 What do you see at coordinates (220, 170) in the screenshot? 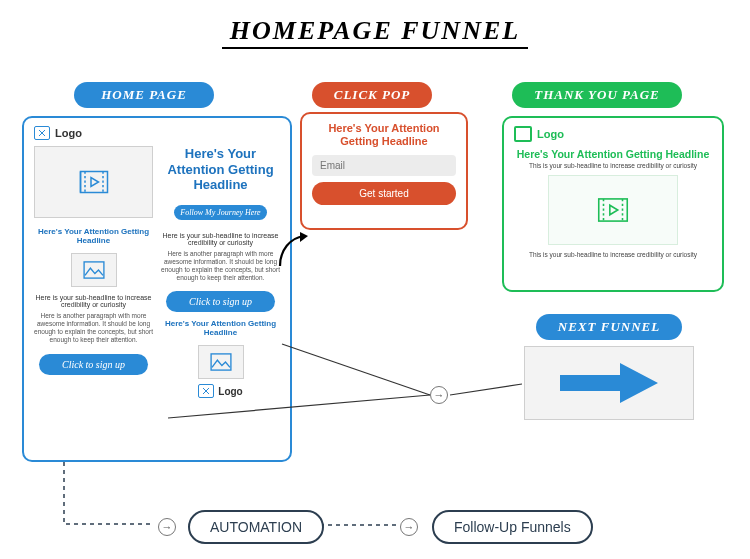
I see `headline-large: Here's Your Attention Getting Headline` at bounding box center [220, 170].